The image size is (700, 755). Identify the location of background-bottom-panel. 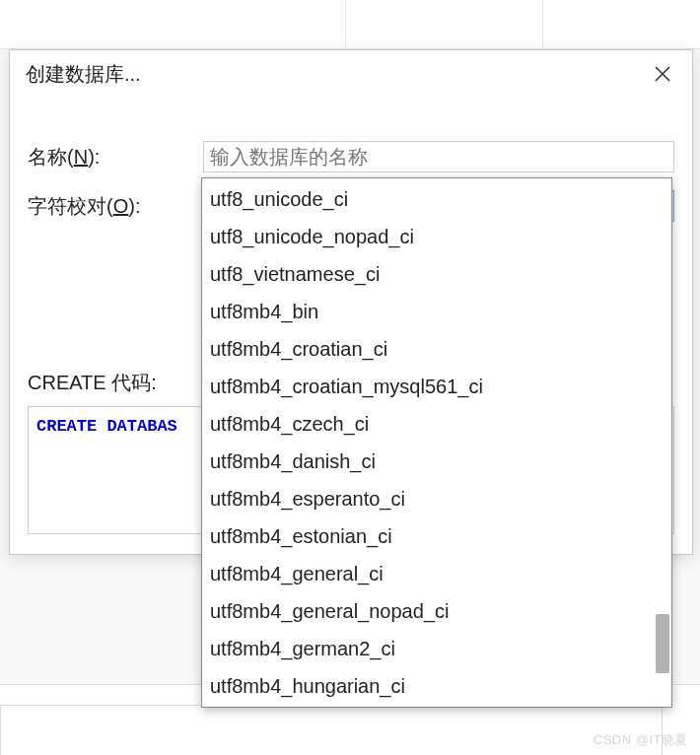
(331, 729).